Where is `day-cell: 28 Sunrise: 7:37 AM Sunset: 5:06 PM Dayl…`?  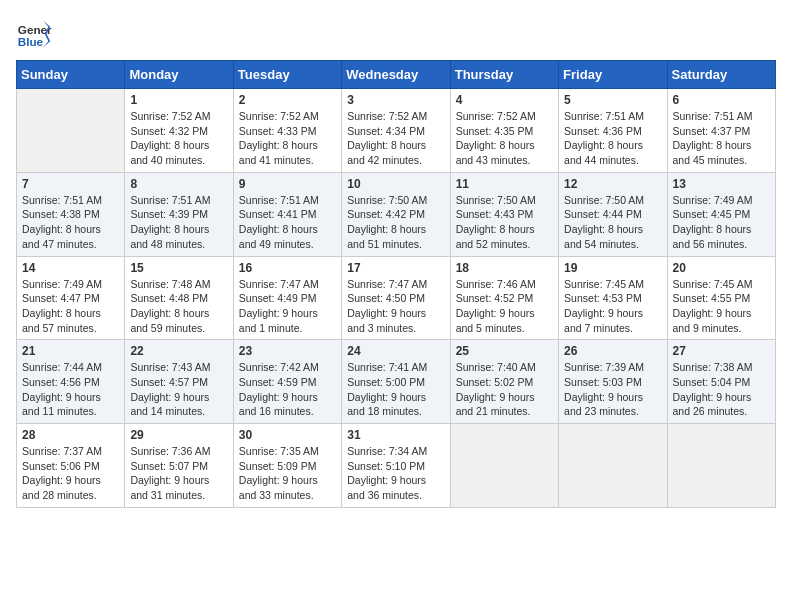
day-cell: 28 Sunrise: 7:37 AM Sunset: 5:06 PM Dayl… is located at coordinates (71, 466).